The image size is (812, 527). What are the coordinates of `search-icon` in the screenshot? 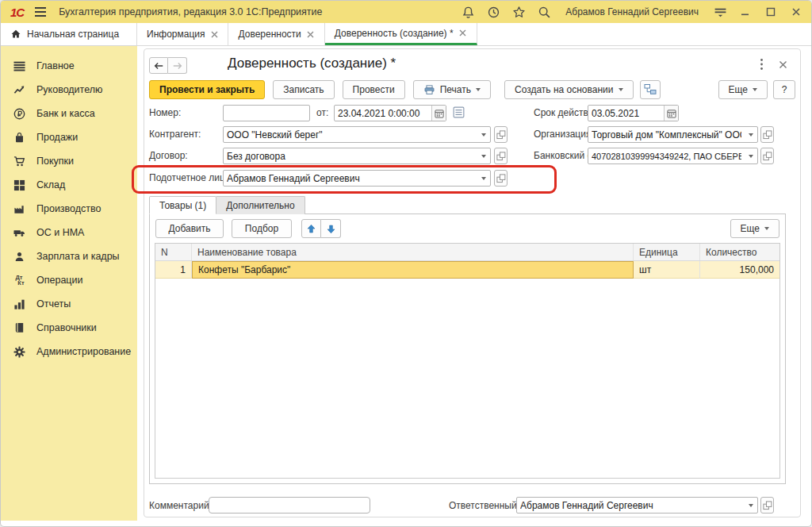 It's located at (544, 12).